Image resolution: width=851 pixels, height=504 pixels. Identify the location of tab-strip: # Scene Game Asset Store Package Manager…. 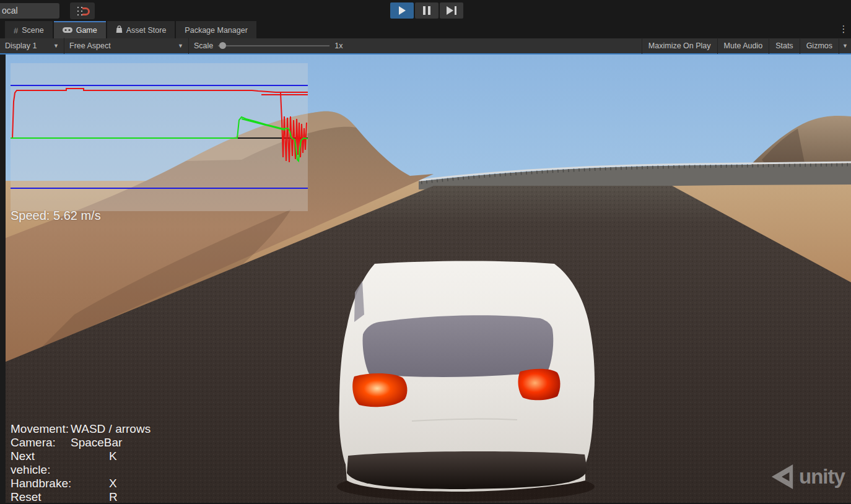
(426, 30).